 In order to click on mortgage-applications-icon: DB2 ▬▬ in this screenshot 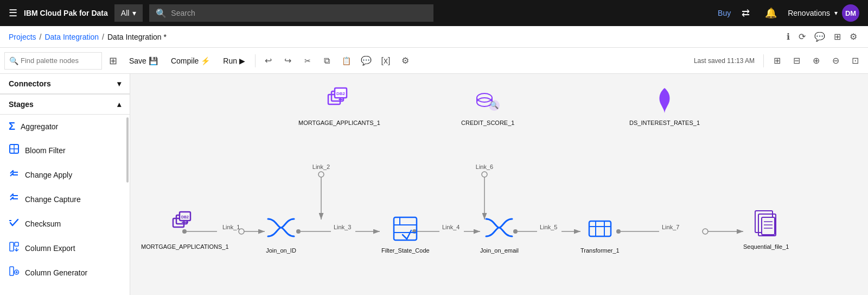, I will do `click(185, 225)`.